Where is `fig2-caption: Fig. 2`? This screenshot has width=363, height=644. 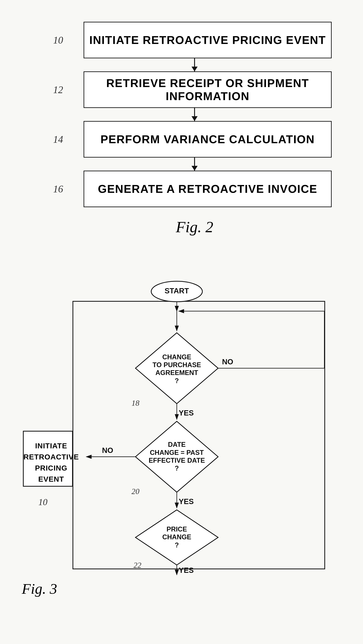 fig2-caption: Fig. 2 is located at coordinates (194, 227).